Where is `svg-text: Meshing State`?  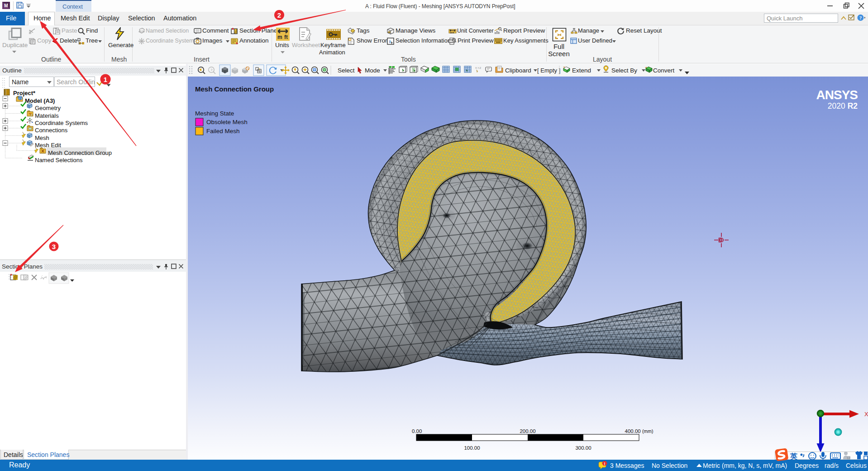
svg-text: Meshing State is located at coordinates (215, 113).